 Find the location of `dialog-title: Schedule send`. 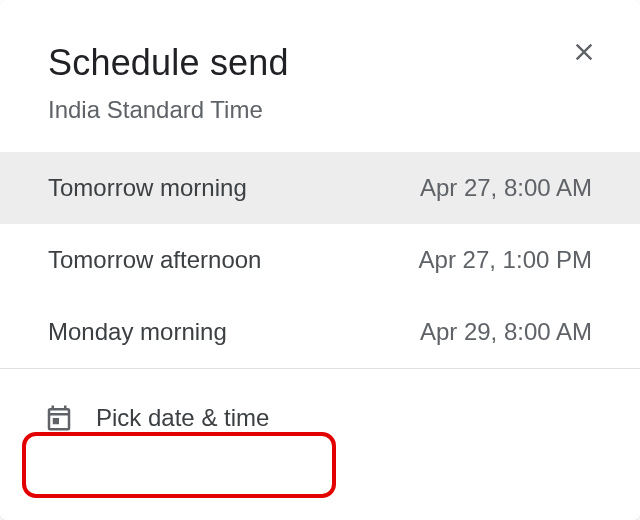

dialog-title: Schedule send is located at coordinates (320, 63).